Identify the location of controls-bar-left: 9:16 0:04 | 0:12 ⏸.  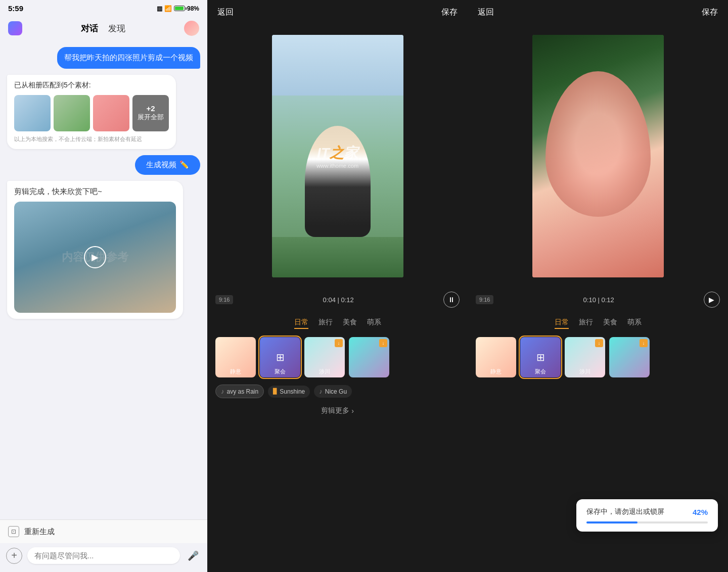
(338, 300).